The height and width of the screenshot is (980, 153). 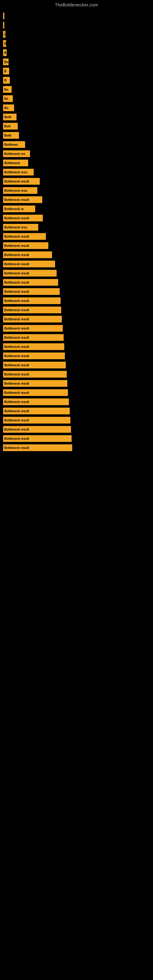 What do you see at coordinates (17, 154) in the screenshot?
I see `bar-item: Bottleneck res` at bounding box center [17, 154].